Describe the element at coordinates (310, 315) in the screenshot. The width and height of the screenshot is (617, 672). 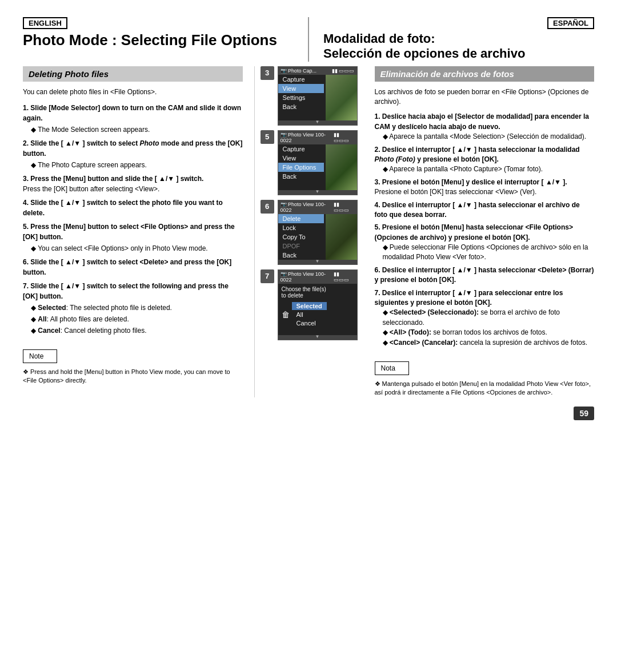
I see `cam-7-menu: Selected All Cancel` at that location.